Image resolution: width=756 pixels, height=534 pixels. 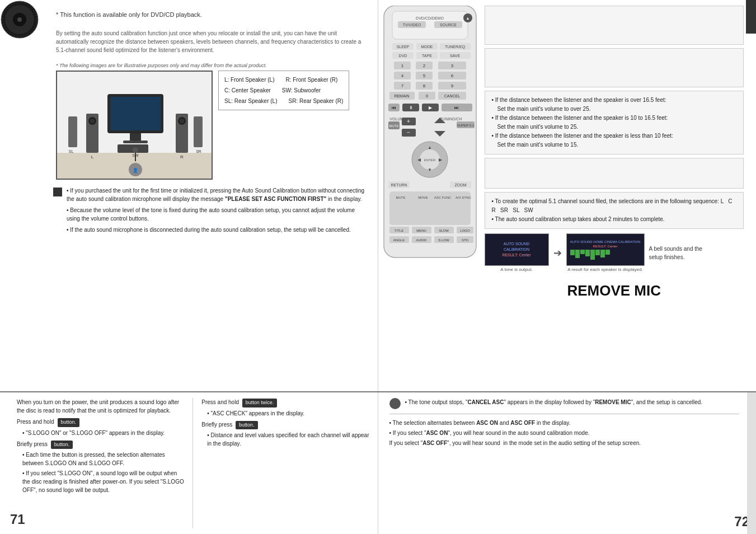 What do you see at coordinates (430, 160) in the screenshot?
I see `svg-text: ENTER` at bounding box center [430, 160].